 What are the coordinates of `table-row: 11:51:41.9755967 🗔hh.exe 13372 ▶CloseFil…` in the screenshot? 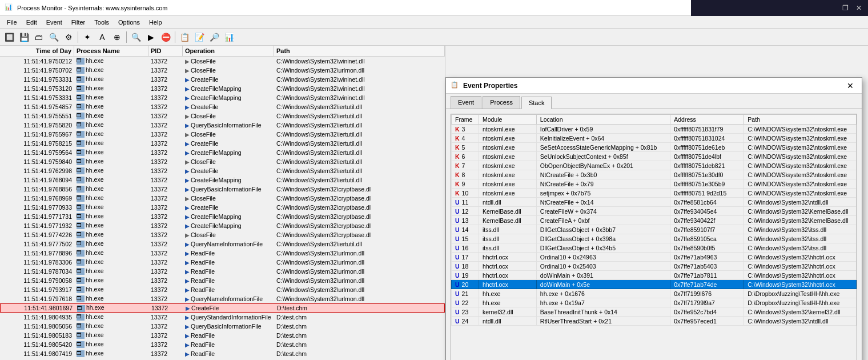 It's located at (223, 134).